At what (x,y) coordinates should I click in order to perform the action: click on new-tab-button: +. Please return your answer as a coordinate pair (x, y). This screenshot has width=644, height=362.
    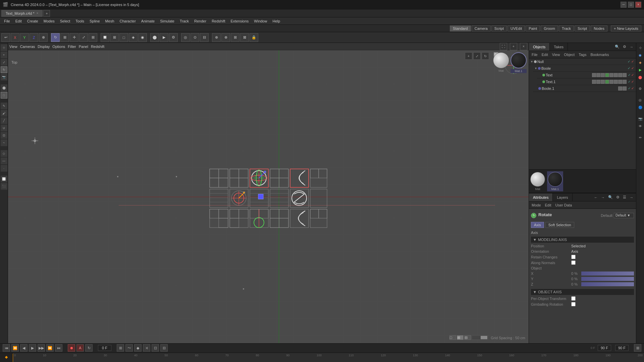
    Looking at the image, I should click on (47, 13).